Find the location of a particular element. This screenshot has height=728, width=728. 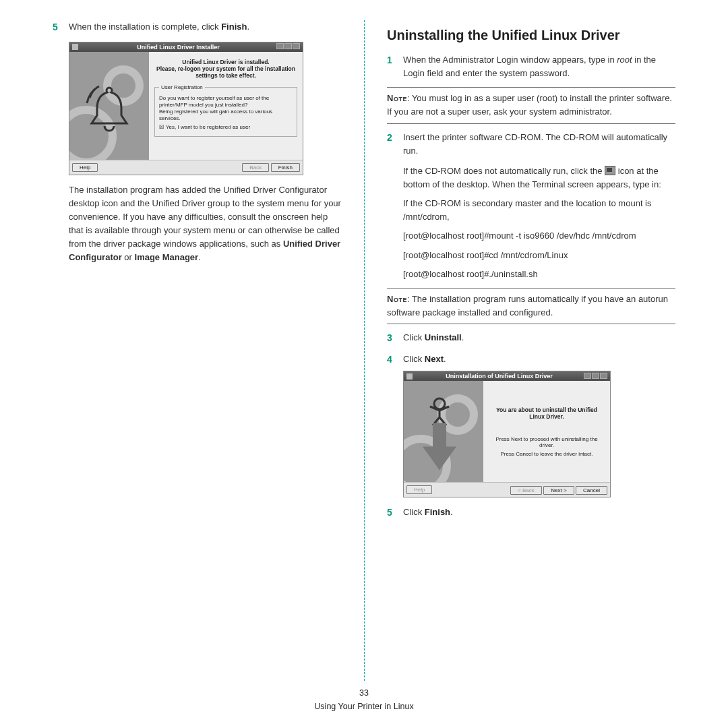

left-paragraph: The installation program has added the U… is located at coordinates (205, 224).